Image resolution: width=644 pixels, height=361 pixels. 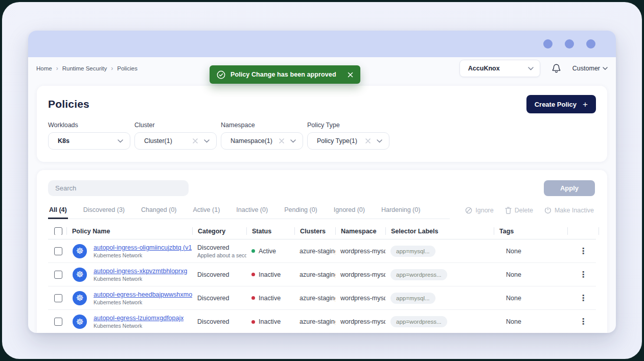 I want to click on page-title: Policies, so click(x=68, y=104).